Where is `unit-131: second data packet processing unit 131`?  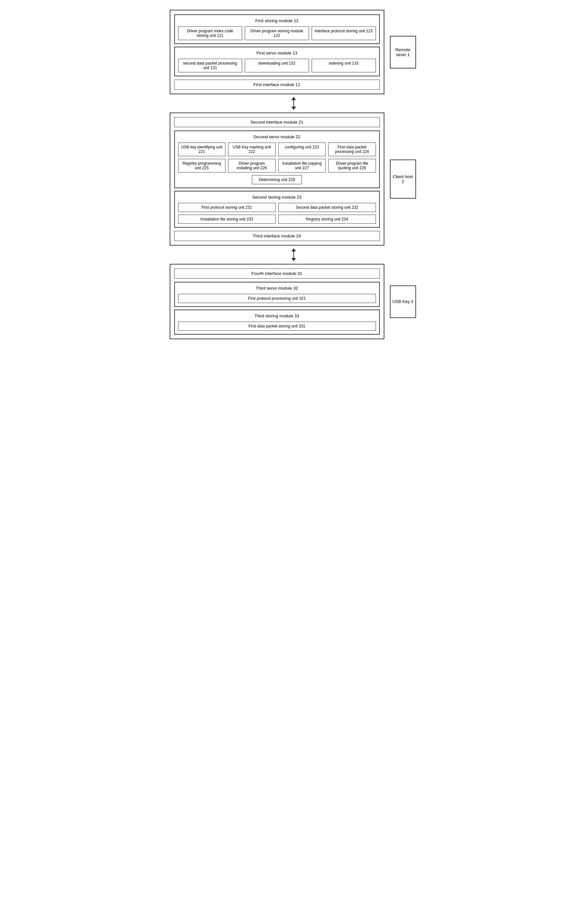 unit-131: second data packet processing unit 131 is located at coordinates (210, 66).